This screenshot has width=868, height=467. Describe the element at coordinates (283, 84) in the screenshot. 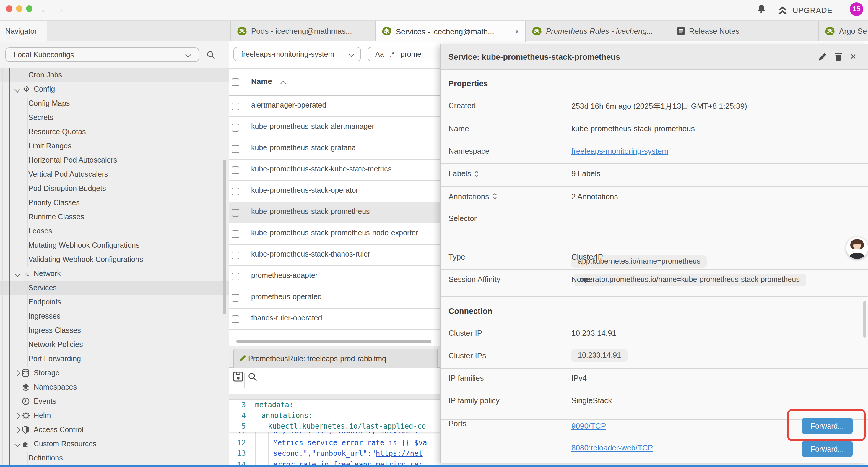

I see `sort-ascending-icon` at that location.